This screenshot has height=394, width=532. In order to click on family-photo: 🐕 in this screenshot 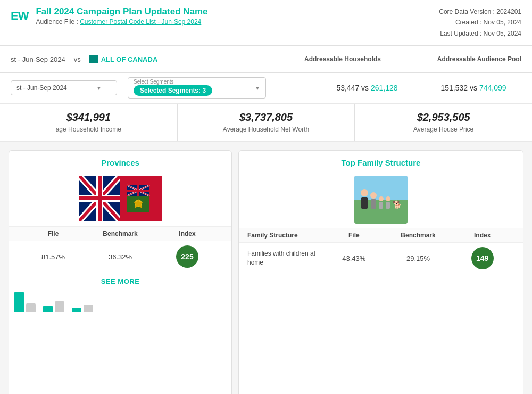, I will do `click(381, 200)`.